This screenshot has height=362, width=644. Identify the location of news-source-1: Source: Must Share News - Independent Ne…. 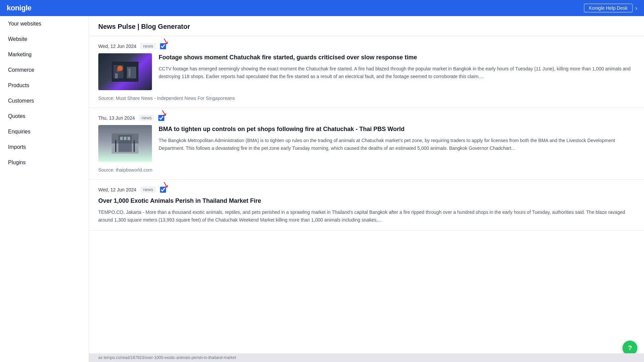
(366, 98).